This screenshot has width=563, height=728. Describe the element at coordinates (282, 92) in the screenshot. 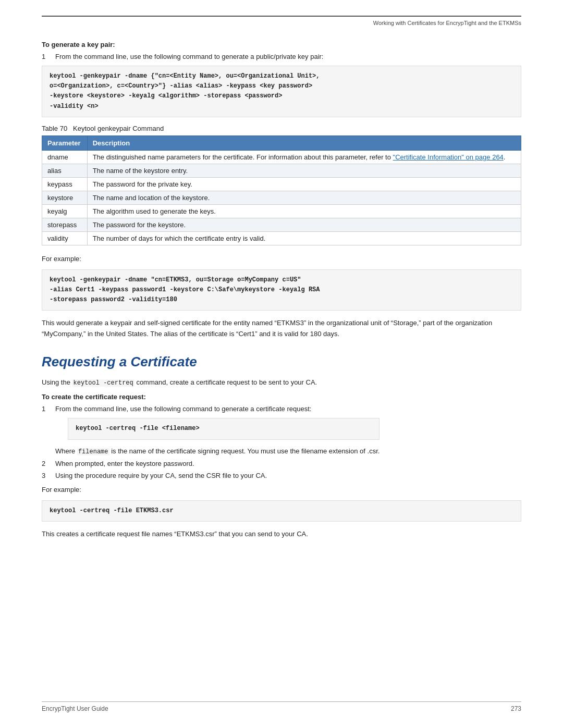

I see `genkeypair-code-block: keytool -genkeypair -dname {"cn=<Entity …` at that location.